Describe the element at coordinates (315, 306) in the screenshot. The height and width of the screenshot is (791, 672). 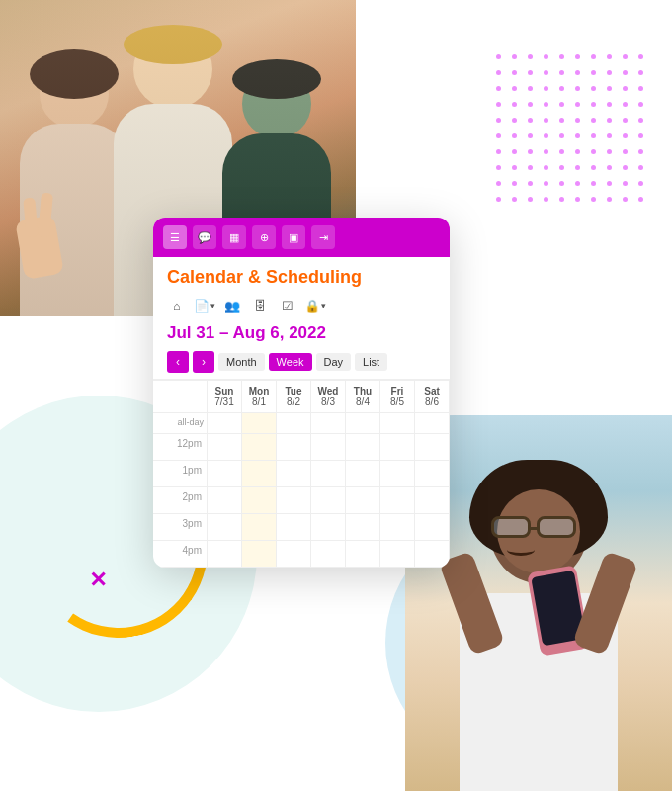
I see `nav-lock-icon: 🔒` at that location.